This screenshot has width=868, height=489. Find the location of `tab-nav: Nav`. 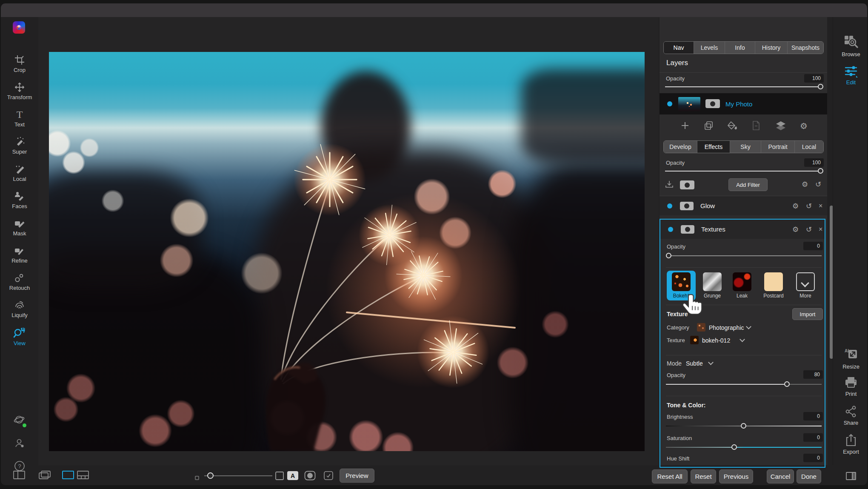

tab-nav: Nav is located at coordinates (679, 48).